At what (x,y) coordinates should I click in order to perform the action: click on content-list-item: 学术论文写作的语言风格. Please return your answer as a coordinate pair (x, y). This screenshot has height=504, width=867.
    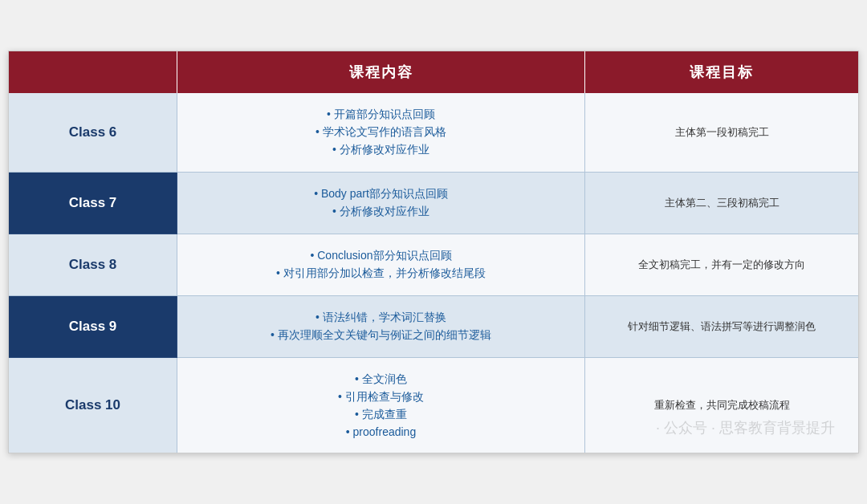
    Looking at the image, I should click on (381, 132).